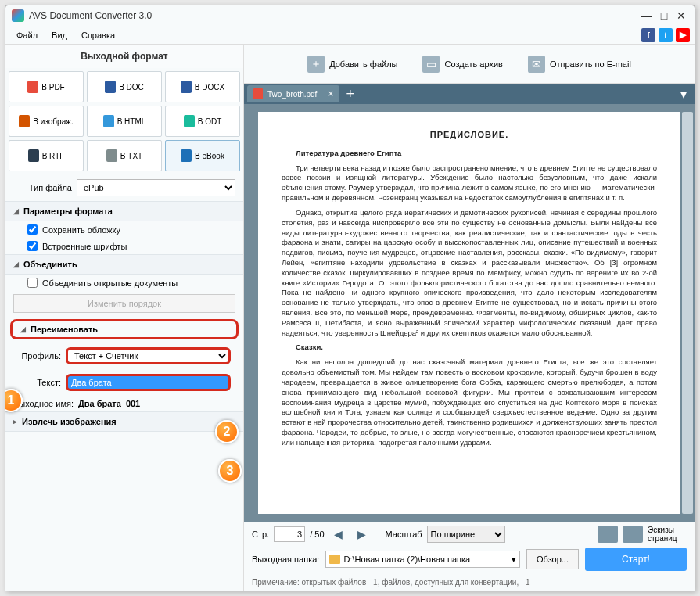 The image size is (700, 596). What do you see at coordinates (469, 533) in the screenshot?
I see `page-nav-bar: Стр. / 50 ◀ ▶ Масштаб По ширине Эскизы с…` at bounding box center [469, 533].